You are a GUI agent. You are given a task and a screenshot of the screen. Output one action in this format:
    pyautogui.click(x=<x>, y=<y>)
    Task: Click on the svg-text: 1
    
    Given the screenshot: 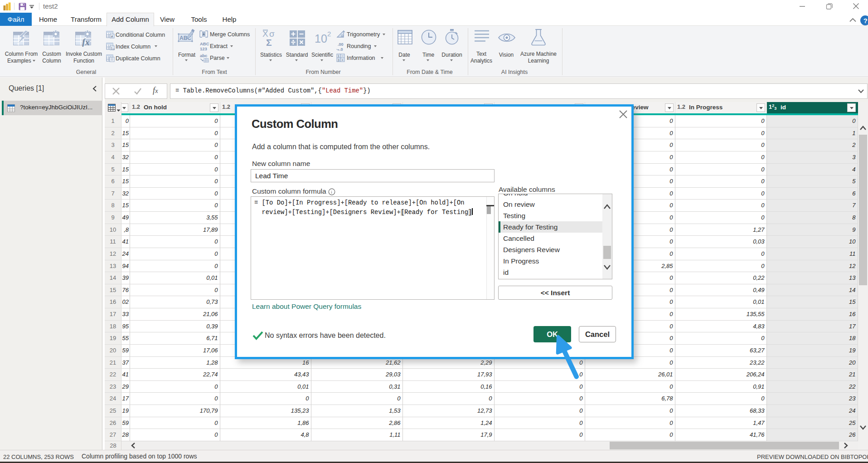 What is the action you would take?
    pyautogui.click(x=339, y=56)
    